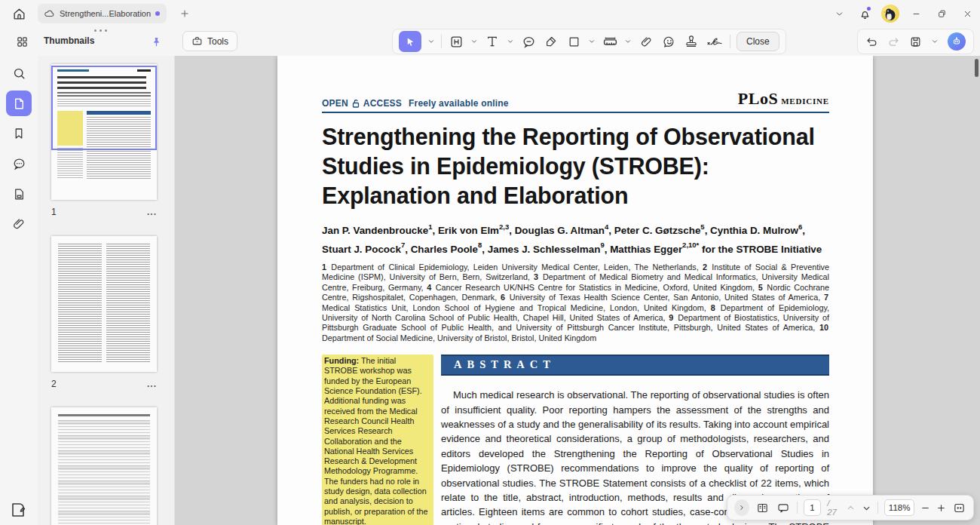  What do you see at coordinates (492, 41) in the screenshot?
I see `text-tool-icon` at bounding box center [492, 41].